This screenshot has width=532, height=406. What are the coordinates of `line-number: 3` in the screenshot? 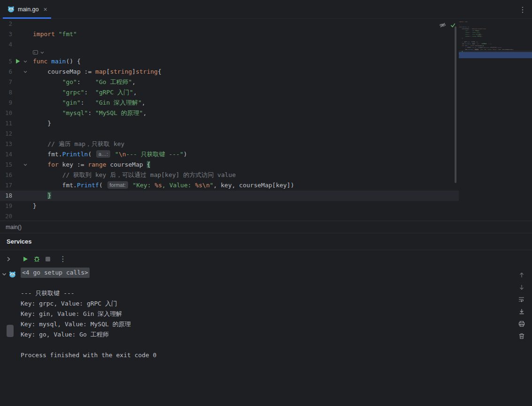 It's located at (6, 34).